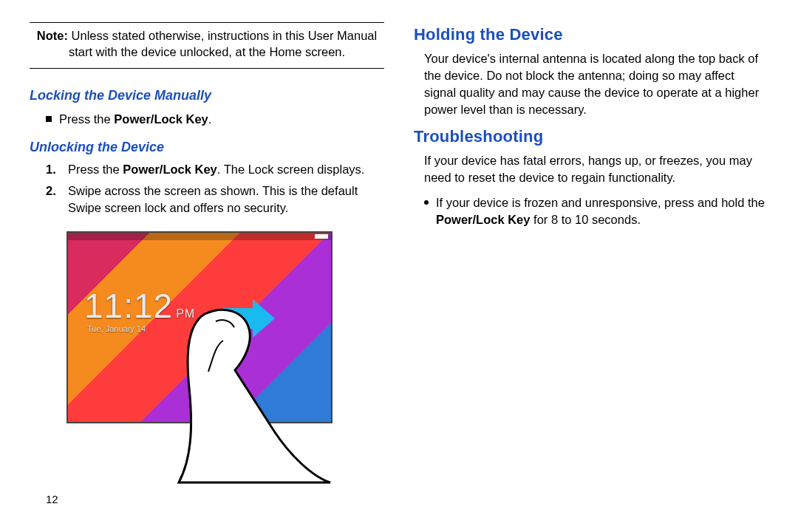 The width and height of the screenshot is (798, 532). Describe the element at coordinates (600, 202) in the screenshot. I see `ts-bullet-pre: If your device is frozen and unresponsiv…` at that location.